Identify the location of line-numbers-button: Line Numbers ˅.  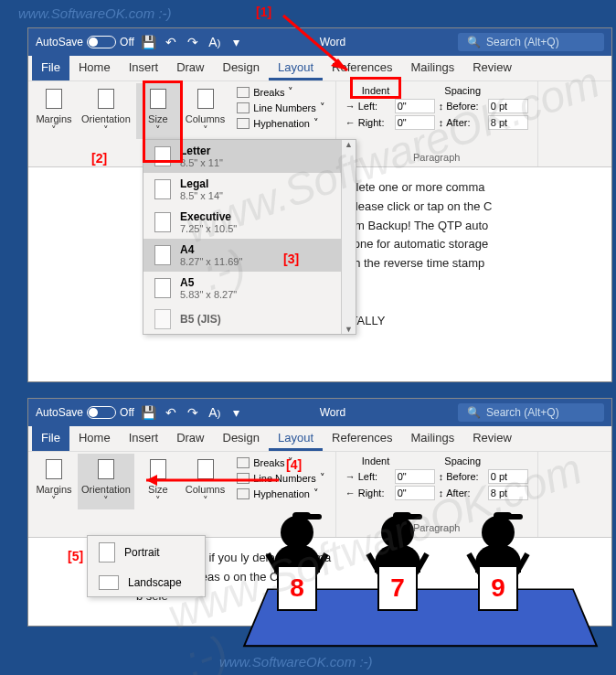
(281, 108).